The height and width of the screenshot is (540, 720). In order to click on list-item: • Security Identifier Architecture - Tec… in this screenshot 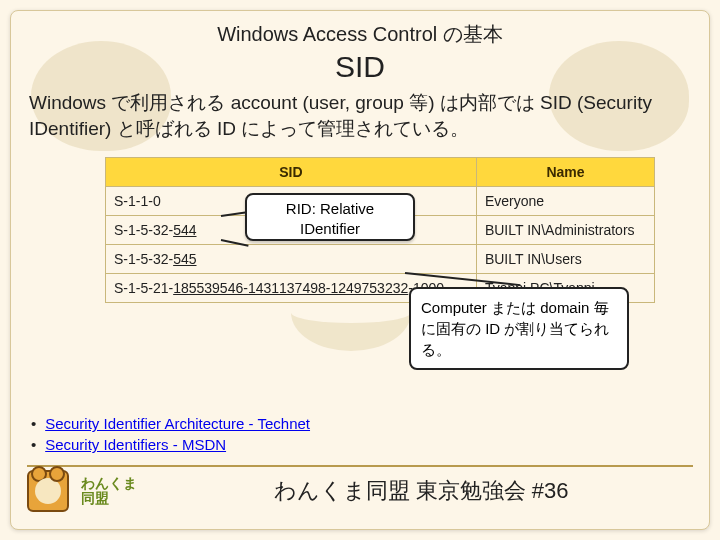, I will do `click(363, 424)`.